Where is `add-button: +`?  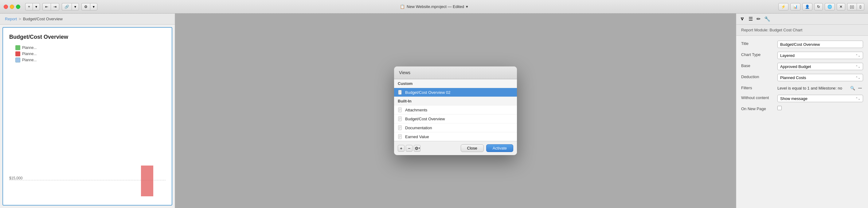
add-button: + is located at coordinates (29, 7).